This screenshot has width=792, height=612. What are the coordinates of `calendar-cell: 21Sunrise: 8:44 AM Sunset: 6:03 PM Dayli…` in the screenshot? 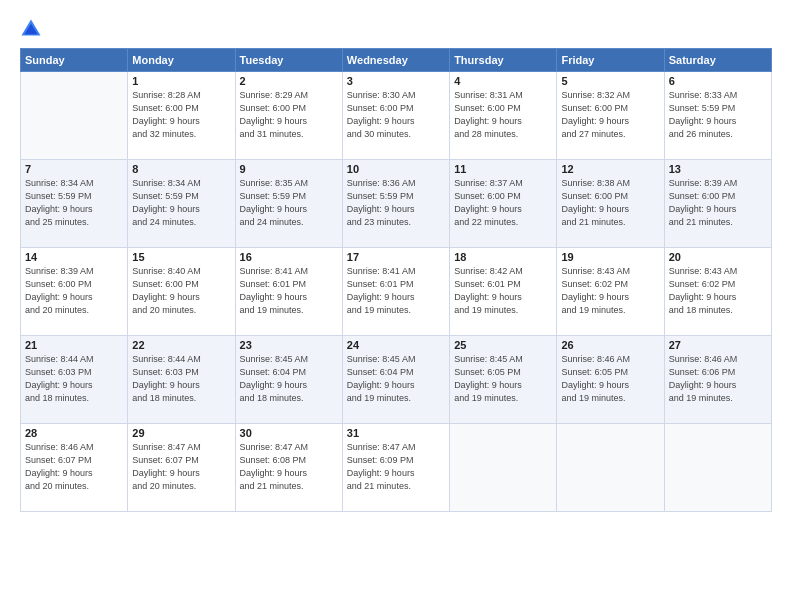 It's located at (74, 380).